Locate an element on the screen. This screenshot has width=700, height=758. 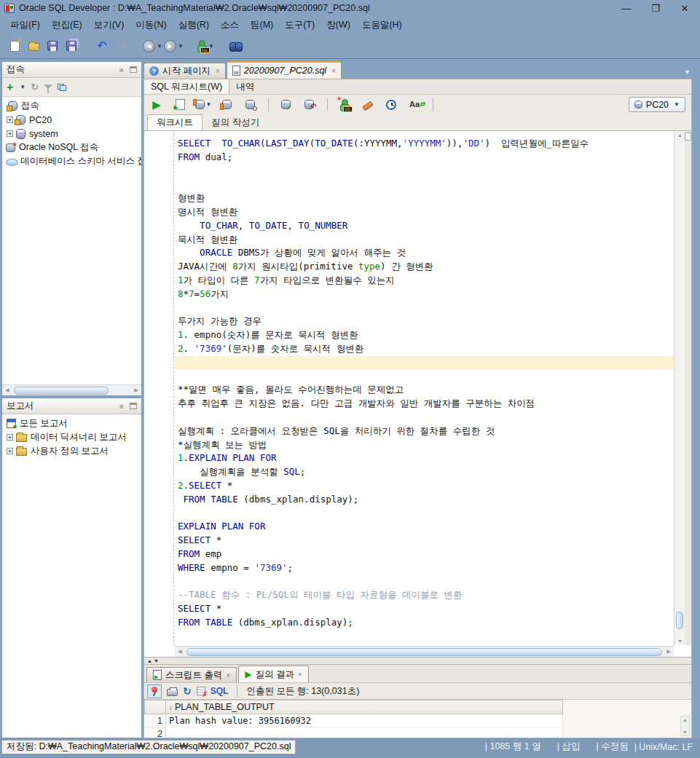
cell-value: Plan hash value: 3956160932 is located at coordinates (364, 721).